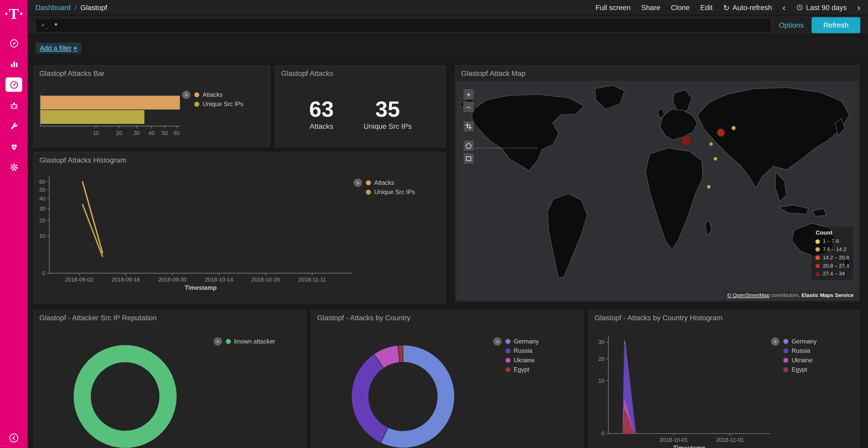 The image size is (868, 448). I want to click on svg-text: 2018-10-14, so click(219, 280).